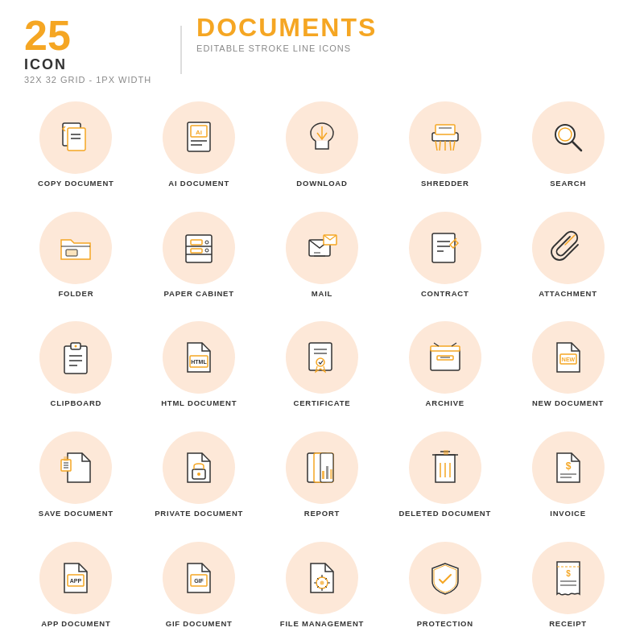 This screenshot has height=644, width=644. I want to click on icon-cell-archive: ARCHIVE, so click(444, 365).